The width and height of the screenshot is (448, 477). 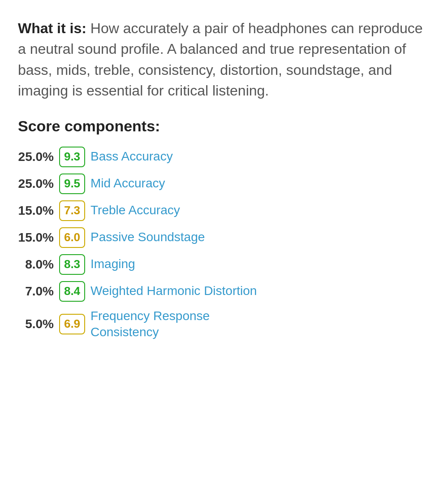 I want to click on score-percentage: 8.0%, so click(x=36, y=265).